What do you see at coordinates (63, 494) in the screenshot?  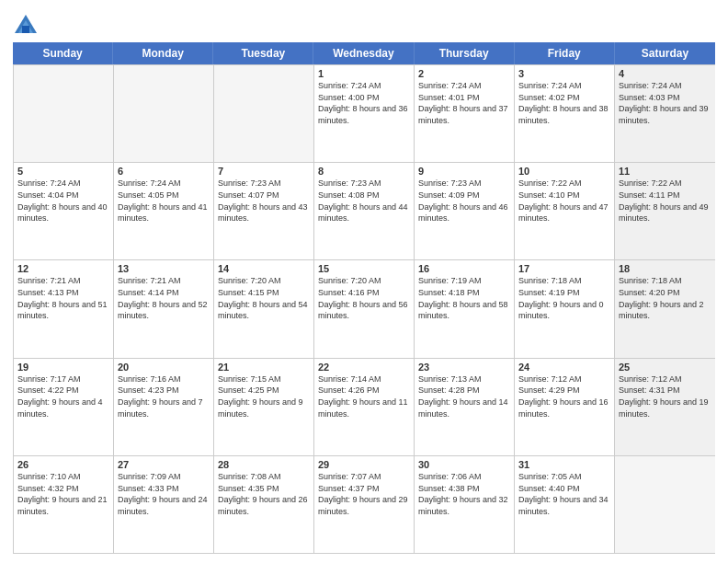 I see `cell-info: Sunrise: 7:10 AM Sunset: 4:32 PM Dayligh…` at bounding box center [63, 494].